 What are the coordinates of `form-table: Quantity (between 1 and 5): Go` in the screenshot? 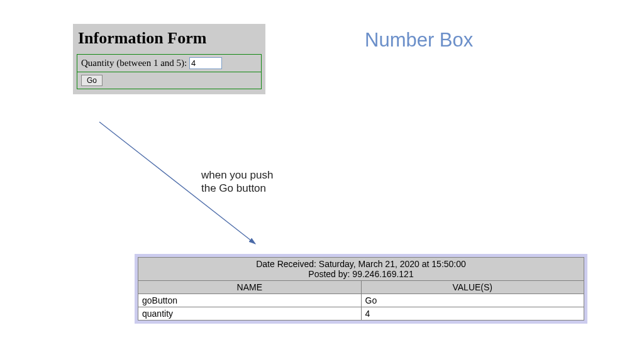 It's located at (169, 72).